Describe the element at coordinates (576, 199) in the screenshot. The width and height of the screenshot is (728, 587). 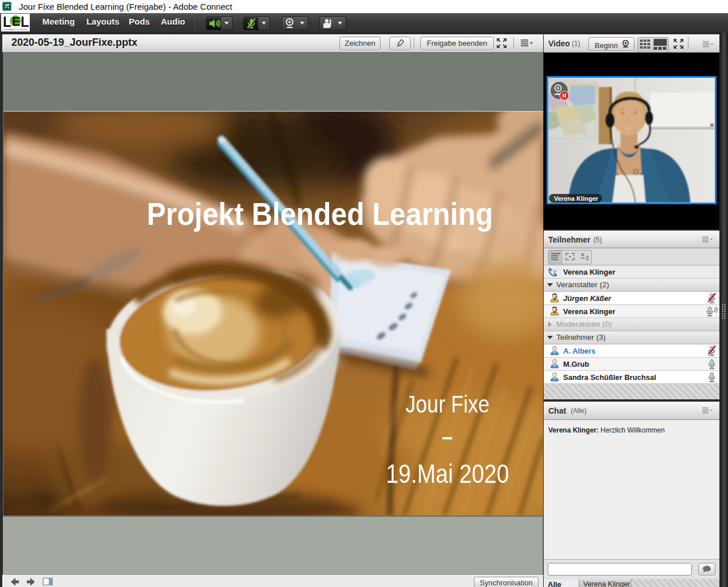
I see `svg-text: Verena Klinger` at that location.